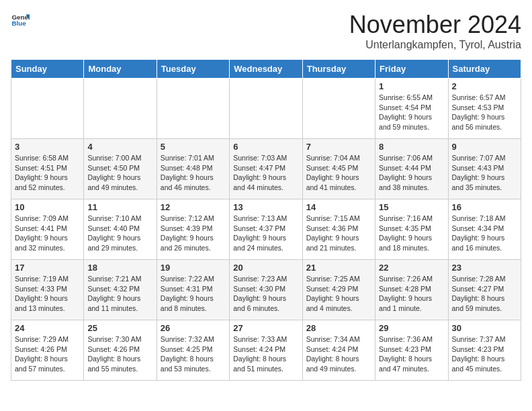 This screenshot has height=411, width=532. Describe the element at coordinates (20, 20) in the screenshot. I see `logo: General Blue` at that location.